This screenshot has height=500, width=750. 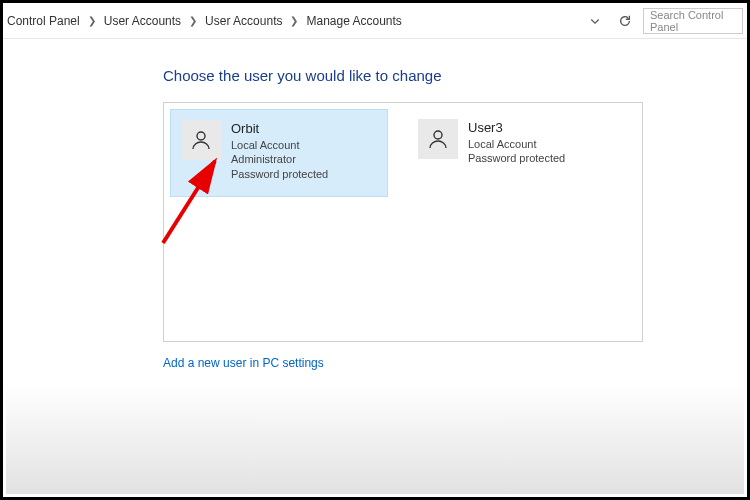 What do you see at coordinates (516, 128) in the screenshot?
I see `account-name: User3` at bounding box center [516, 128].